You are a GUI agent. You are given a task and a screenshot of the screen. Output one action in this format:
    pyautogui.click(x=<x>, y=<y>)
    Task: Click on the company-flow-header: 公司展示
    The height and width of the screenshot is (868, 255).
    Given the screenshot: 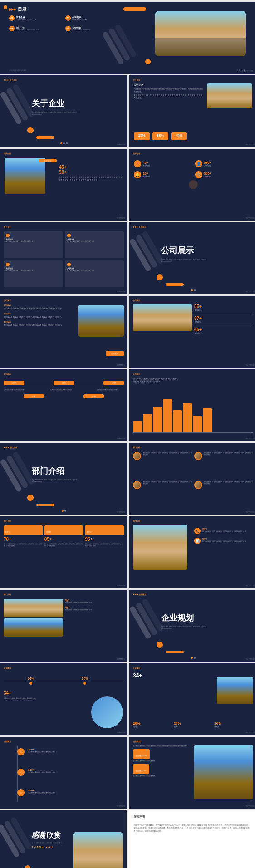 What is the action you would take?
    pyautogui.click(x=7, y=374)
    